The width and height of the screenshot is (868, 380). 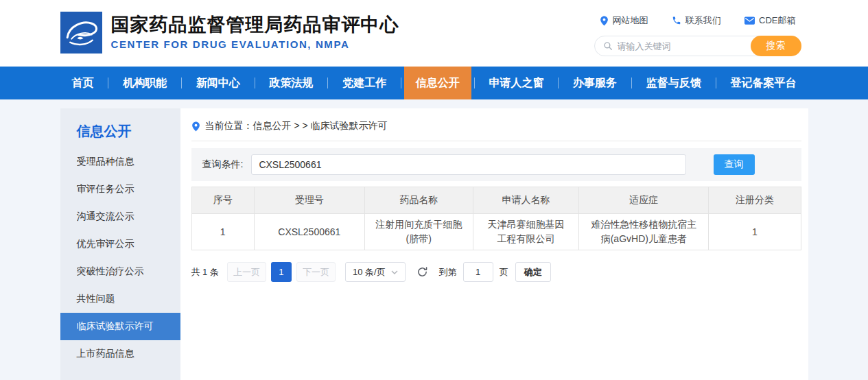 I want to click on sitemap-link: 网站地图, so click(x=624, y=21).